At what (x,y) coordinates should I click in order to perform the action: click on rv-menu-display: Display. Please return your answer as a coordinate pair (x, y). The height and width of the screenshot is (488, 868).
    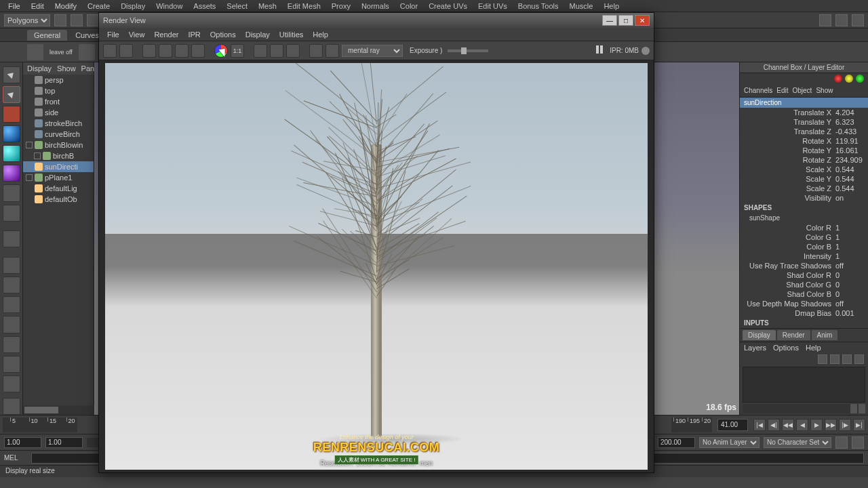
    Looking at the image, I should click on (258, 35).